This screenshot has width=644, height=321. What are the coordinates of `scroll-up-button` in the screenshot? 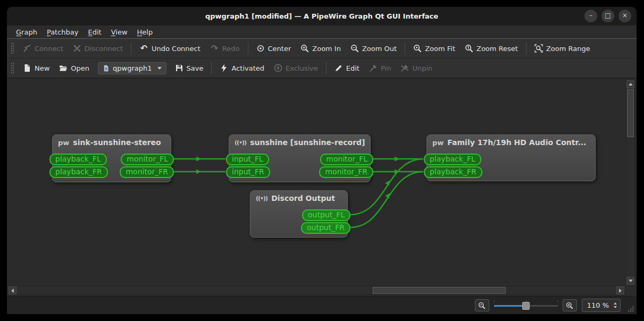 It's located at (631, 84).